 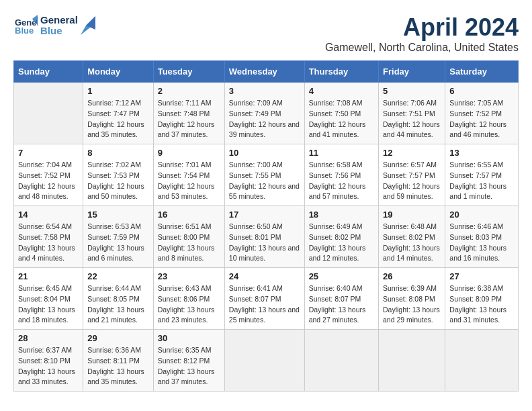 I want to click on day-number: 8, so click(x=118, y=153).